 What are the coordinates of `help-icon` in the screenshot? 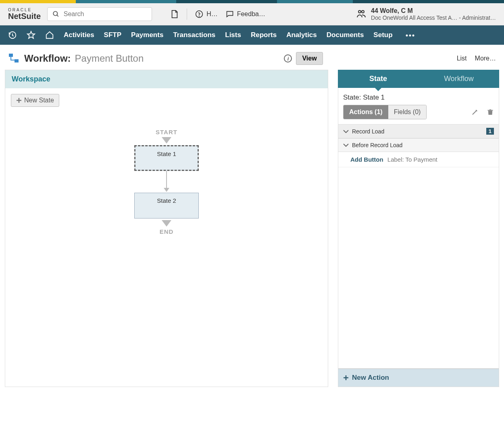 It's located at (199, 14).